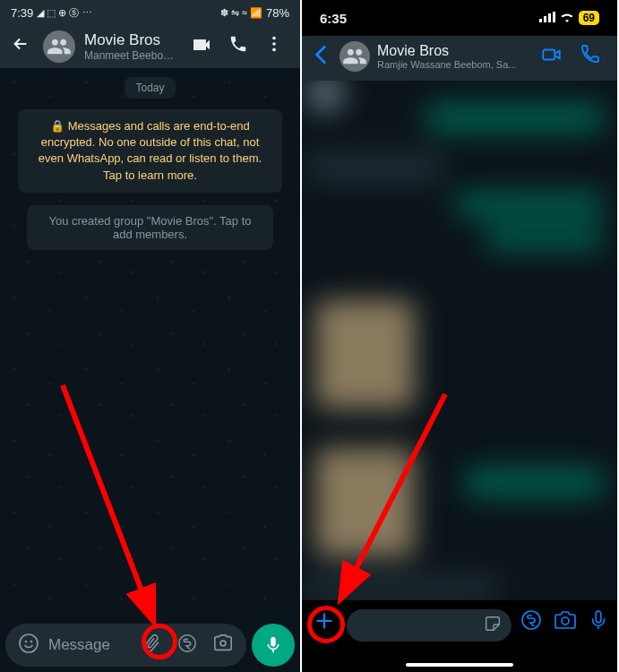 Image resolution: width=619 pixels, height=672 pixels. Describe the element at coordinates (493, 625) in the screenshot. I see `sticker-icon` at that location.